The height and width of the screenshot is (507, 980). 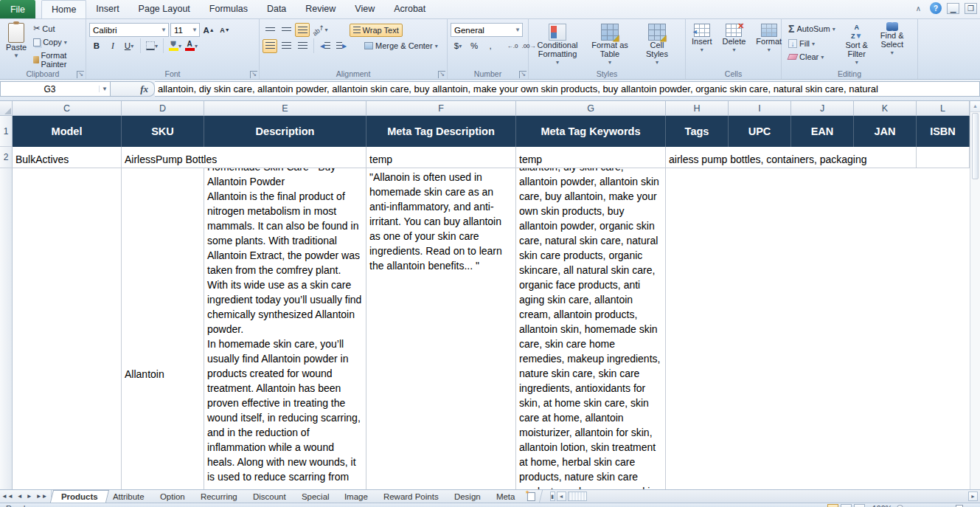 I want to click on delete-cells-button: Delete▾, so click(x=734, y=46).